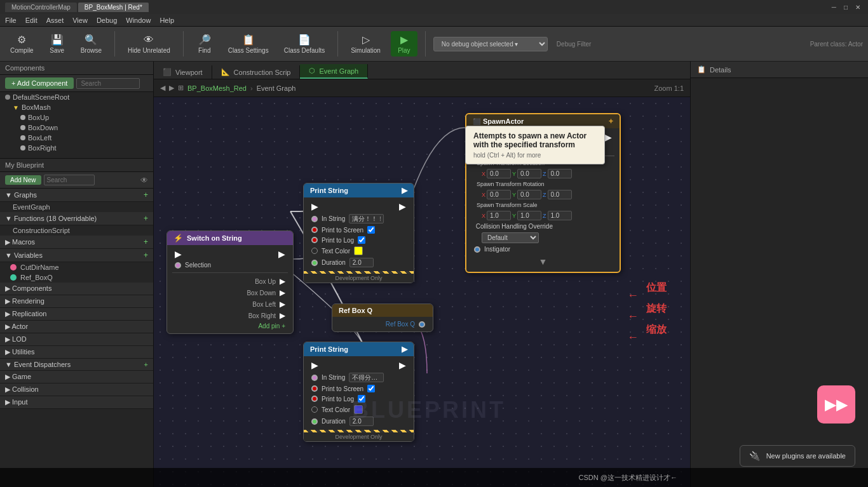  I want to click on scale-y-input, so click(529, 216).